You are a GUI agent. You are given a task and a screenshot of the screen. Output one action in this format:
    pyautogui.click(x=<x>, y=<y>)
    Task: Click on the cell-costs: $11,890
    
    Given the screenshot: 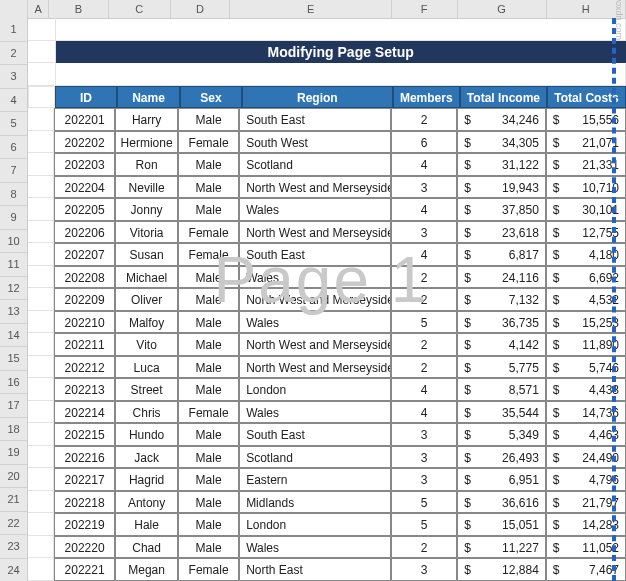 What is the action you would take?
    pyautogui.click(x=586, y=344)
    